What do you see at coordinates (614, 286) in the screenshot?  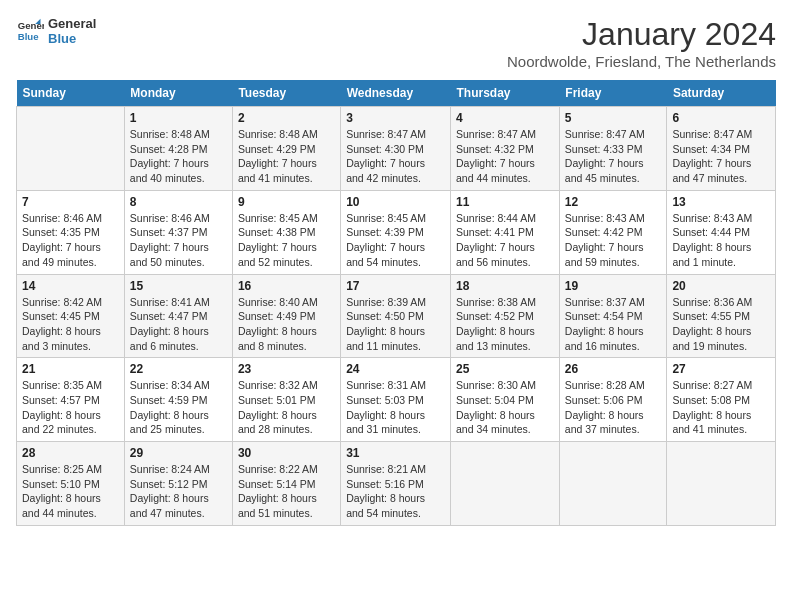 I see `day-number: 19` at bounding box center [614, 286].